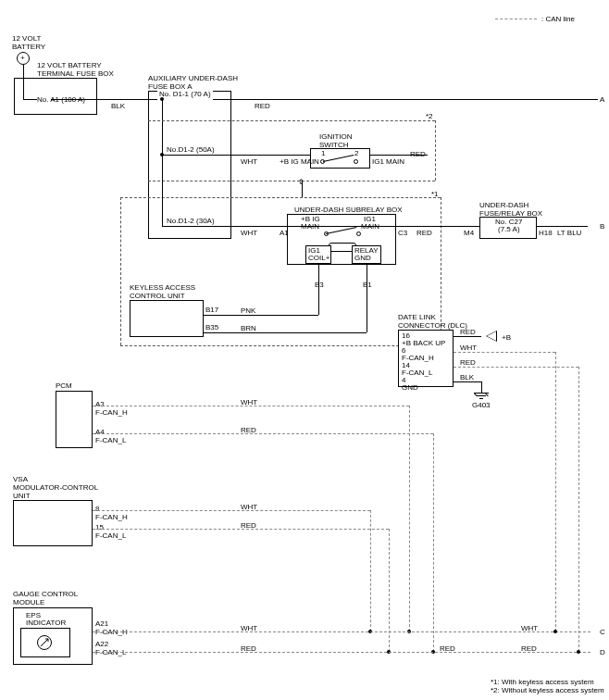 The height and width of the screenshot is (700, 609). I want to click on eps-title2: INDICATOR, so click(46, 623).